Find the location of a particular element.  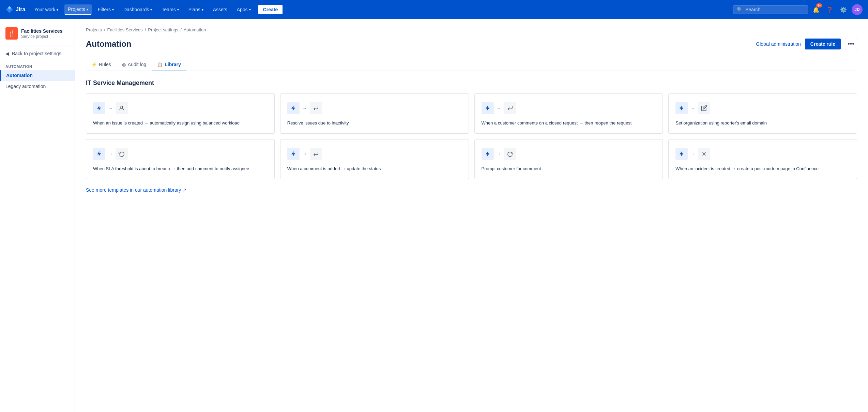

logo-text: Jira is located at coordinates (20, 10).